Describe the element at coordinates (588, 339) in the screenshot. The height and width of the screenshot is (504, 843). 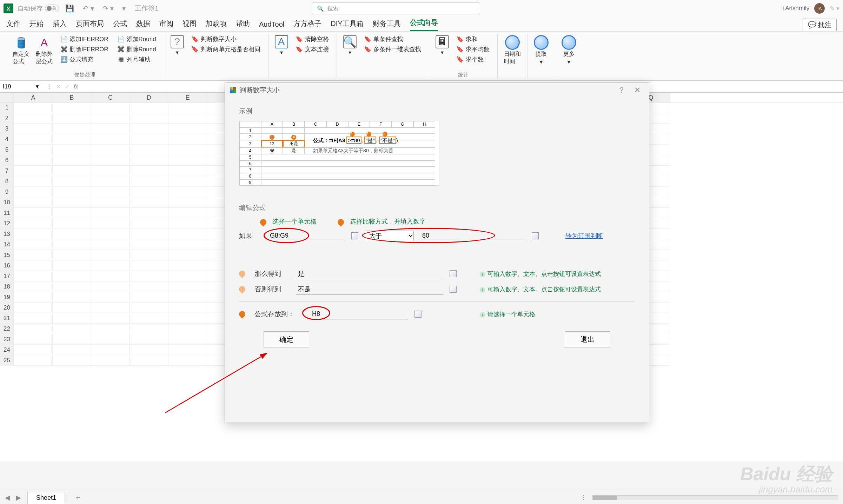
I see `exit-button: 退出` at that location.